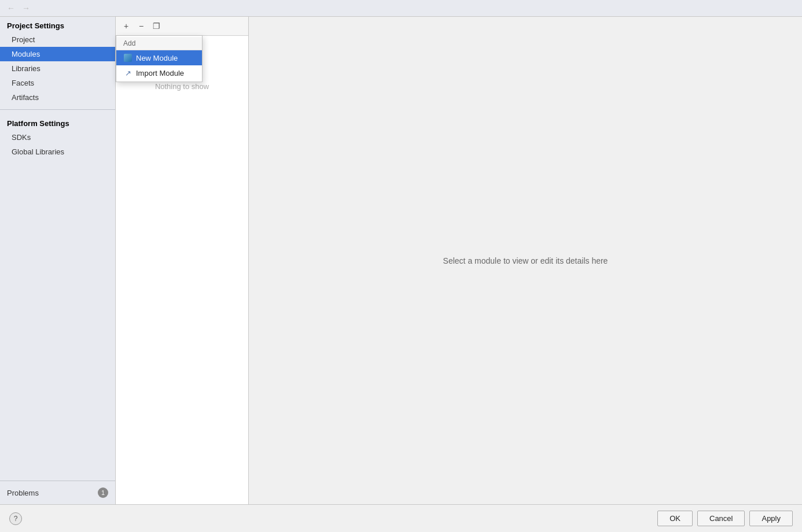  What do you see at coordinates (159, 44) in the screenshot?
I see `dropdown-header: Add` at bounding box center [159, 44].